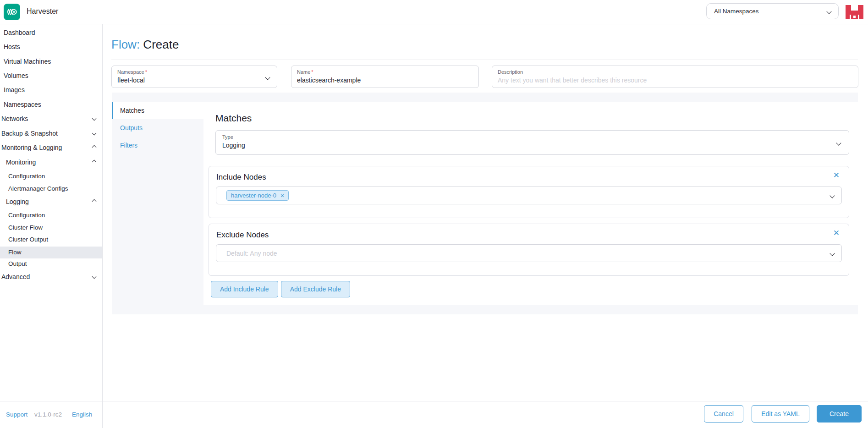  What do you see at coordinates (434, 12) in the screenshot?
I see `top-header: Harvester All Namespaces` at bounding box center [434, 12].